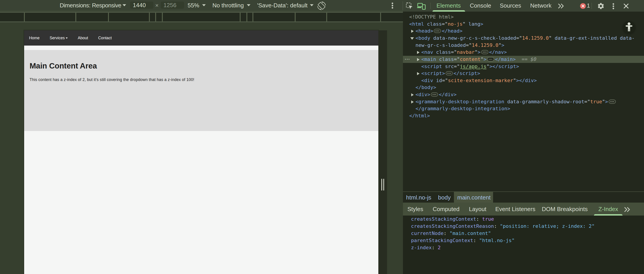 This screenshot has height=274, width=644. What do you see at coordinates (565, 209) in the screenshot?
I see `sidebar-tab-dom-breakpoints: DOM Breakpoints` at bounding box center [565, 209].